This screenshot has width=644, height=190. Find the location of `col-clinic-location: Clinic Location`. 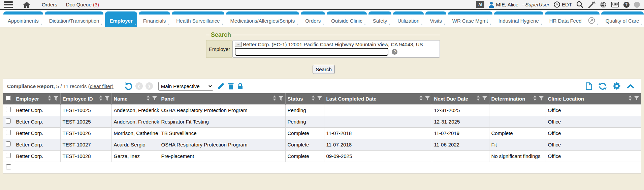

col-clinic-location: Clinic Location is located at coordinates (593, 99).